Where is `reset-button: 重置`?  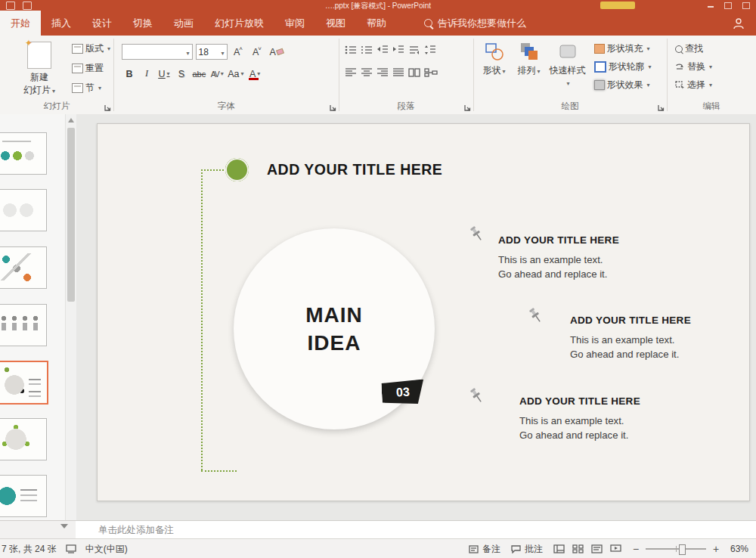
reset-button: 重置 is located at coordinates (91, 68).